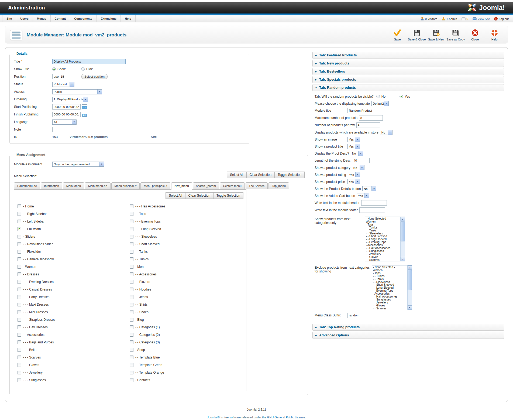  What do you see at coordinates (390, 291) in the screenshot?
I see `category-option: - - Evening Tops` at bounding box center [390, 291].